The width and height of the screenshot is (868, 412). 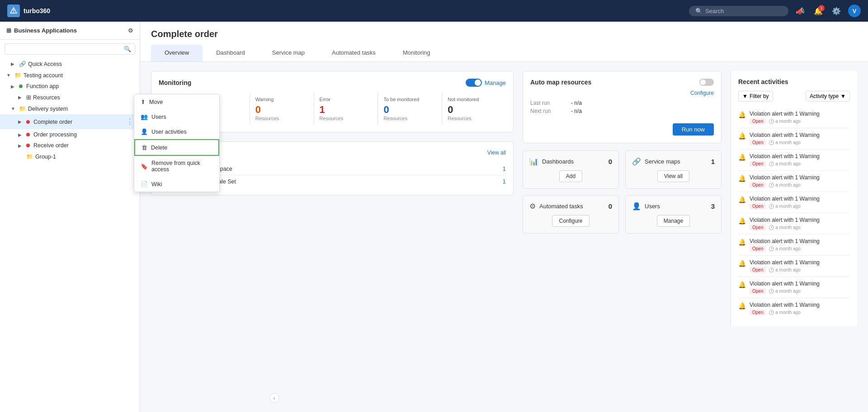 What do you see at coordinates (177, 166) in the screenshot?
I see `context-menu-remove-quick-access: 🔖 Remove from quick access` at bounding box center [177, 166].